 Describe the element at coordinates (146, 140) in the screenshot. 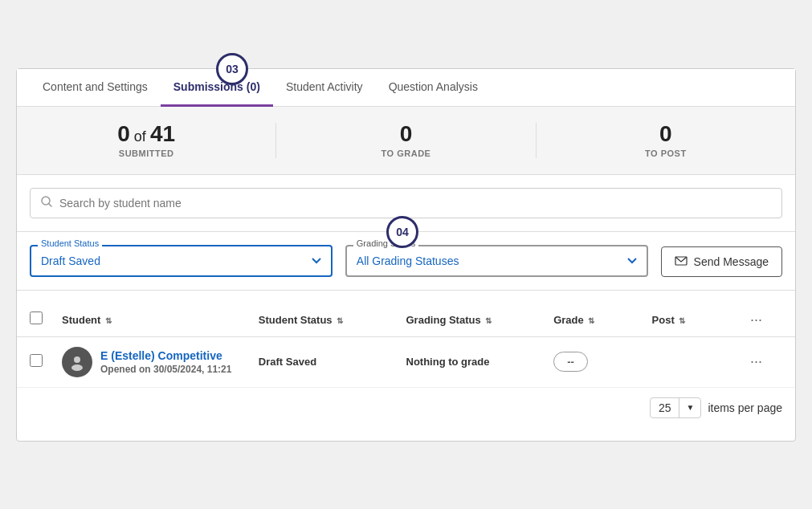

I see `stat-submitted: 0 of 41 SUBMITTED` at that location.